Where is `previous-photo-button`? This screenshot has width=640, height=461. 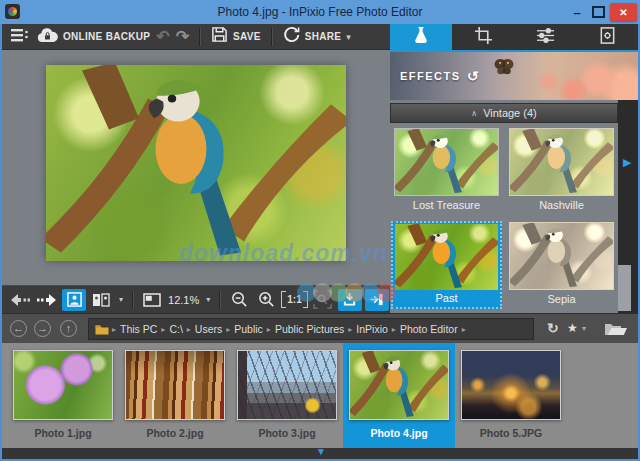
previous-photo-button is located at coordinates (20, 300).